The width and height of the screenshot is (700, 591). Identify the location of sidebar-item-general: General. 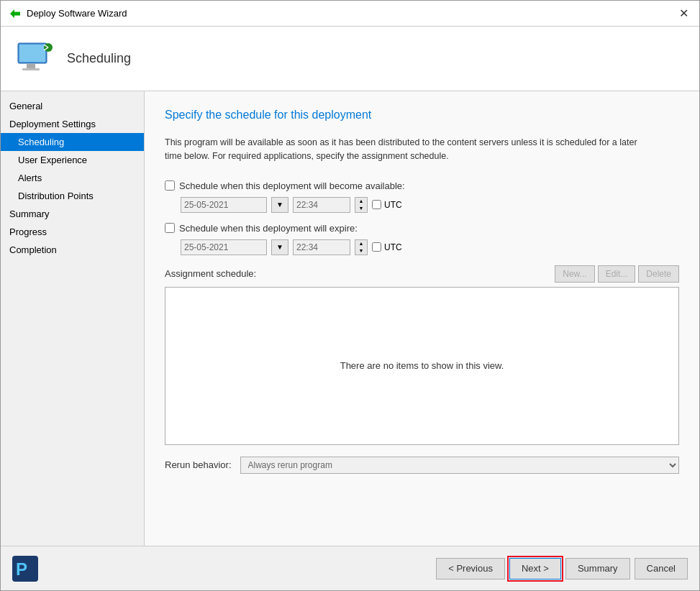
(72, 106).